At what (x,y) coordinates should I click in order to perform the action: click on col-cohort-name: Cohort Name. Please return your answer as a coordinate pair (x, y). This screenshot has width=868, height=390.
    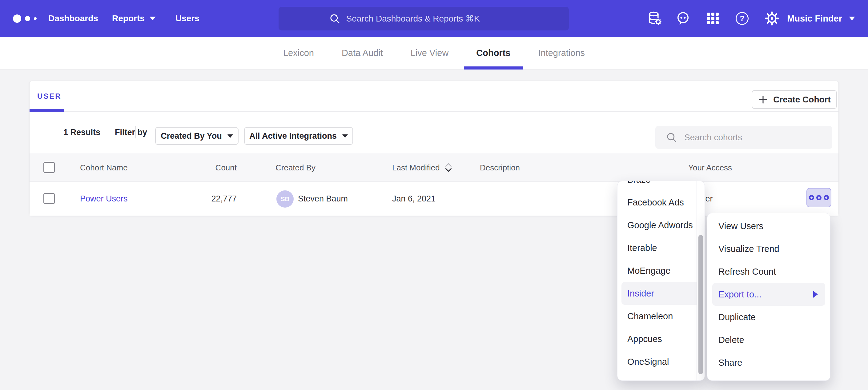
    Looking at the image, I should click on (104, 168).